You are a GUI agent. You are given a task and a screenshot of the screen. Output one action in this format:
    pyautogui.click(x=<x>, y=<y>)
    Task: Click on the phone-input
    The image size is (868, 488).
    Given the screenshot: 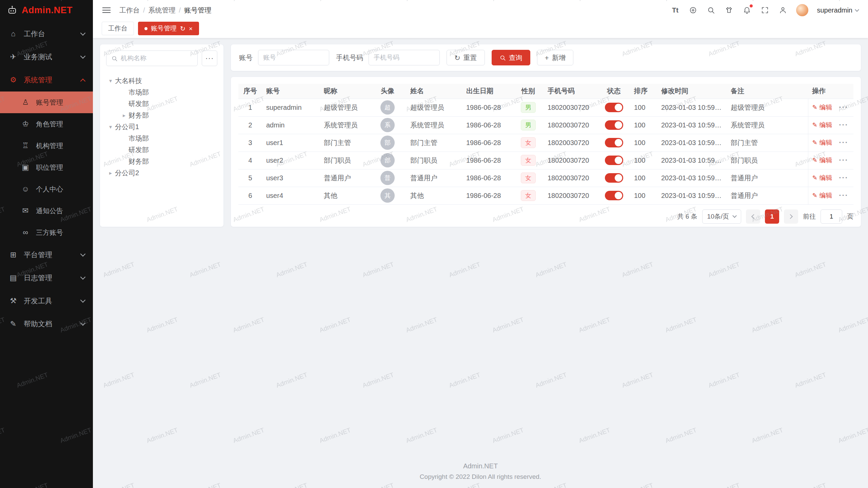 What is the action you would take?
    pyautogui.click(x=404, y=58)
    